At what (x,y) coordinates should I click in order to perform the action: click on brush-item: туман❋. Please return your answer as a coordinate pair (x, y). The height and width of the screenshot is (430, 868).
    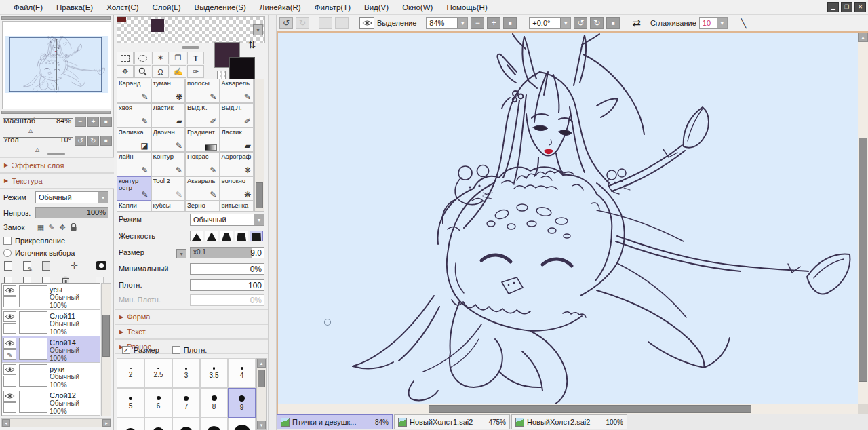
    Looking at the image, I should click on (168, 91).